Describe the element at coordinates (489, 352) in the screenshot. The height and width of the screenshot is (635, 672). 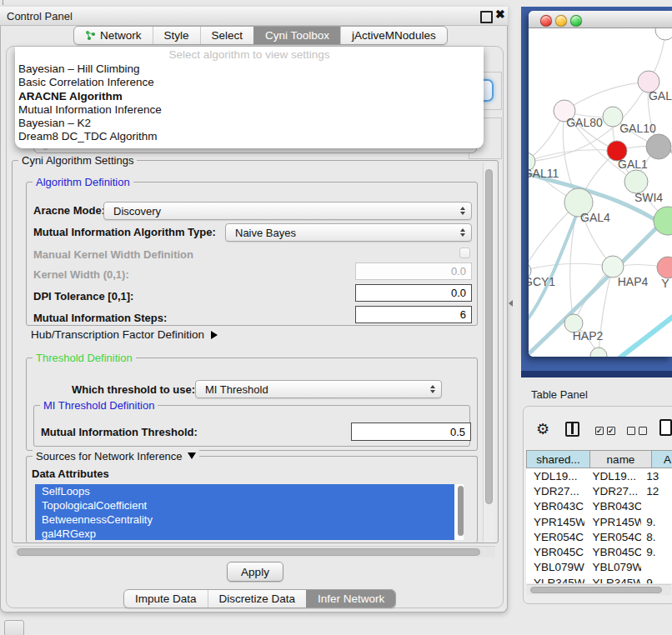
I see `settings-scrollbar` at that location.